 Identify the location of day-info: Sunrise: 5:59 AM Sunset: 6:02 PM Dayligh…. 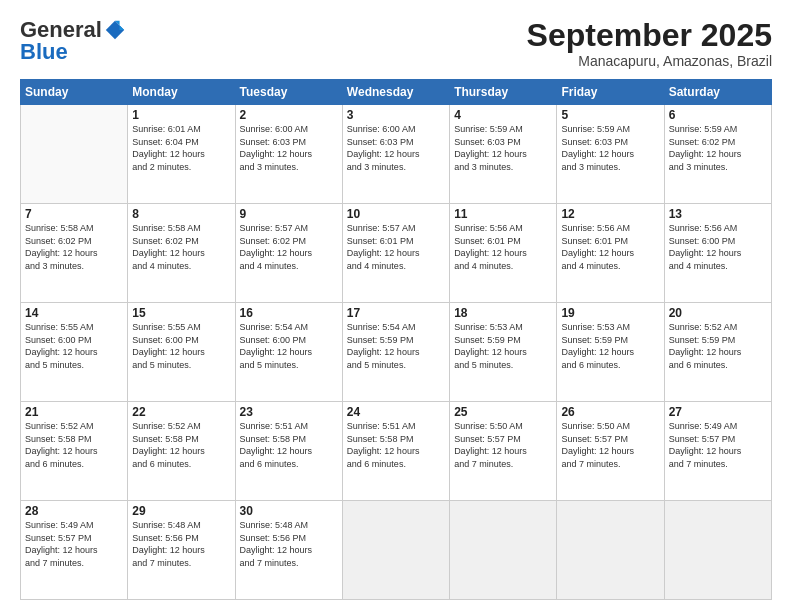
(718, 148).